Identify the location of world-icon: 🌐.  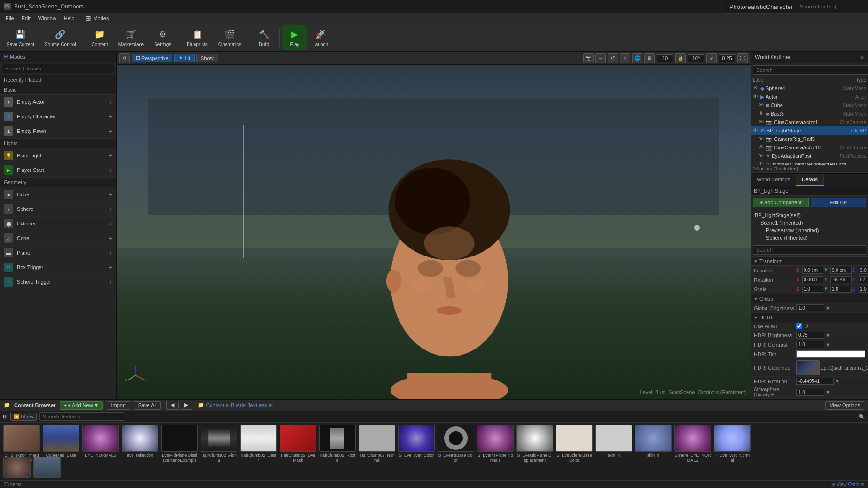
(637, 58).